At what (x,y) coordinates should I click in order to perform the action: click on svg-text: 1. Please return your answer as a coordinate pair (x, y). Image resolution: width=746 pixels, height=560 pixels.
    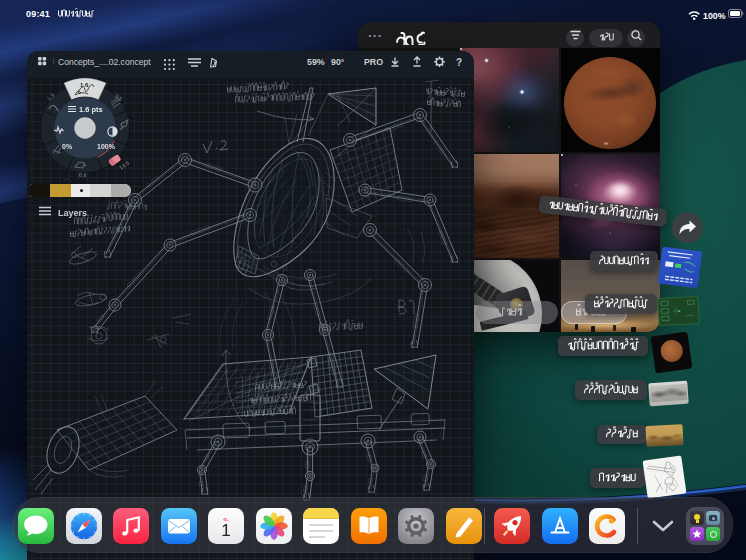
    Looking at the image, I should click on (226, 530).